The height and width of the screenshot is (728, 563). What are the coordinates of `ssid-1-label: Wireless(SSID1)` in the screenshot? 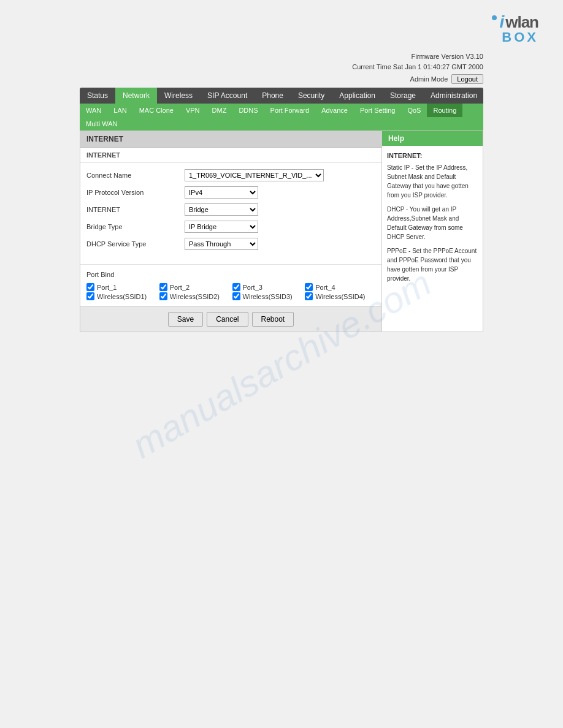 It's located at (121, 297).